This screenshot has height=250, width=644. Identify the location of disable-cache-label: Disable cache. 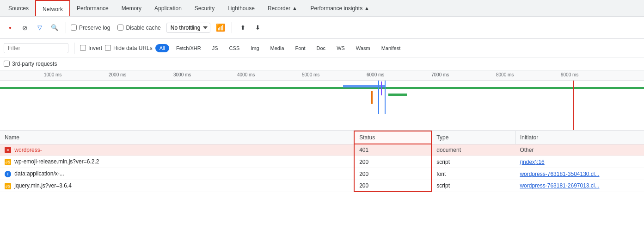
(139, 28).